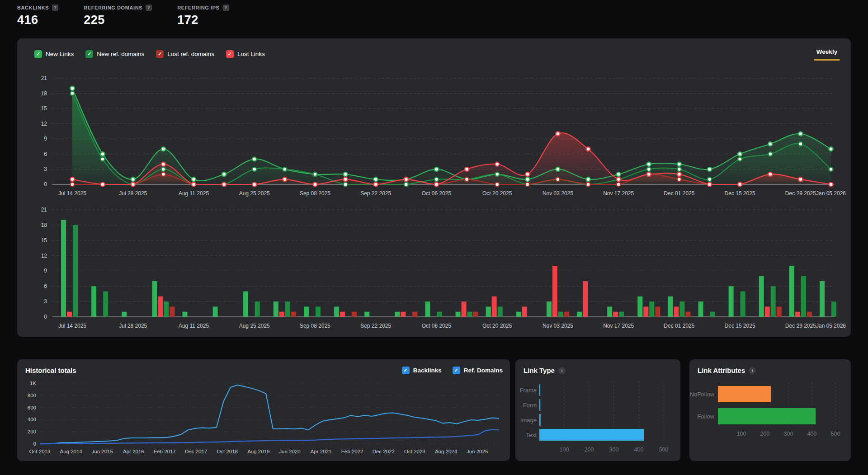 The width and height of the screenshot is (868, 475). I want to click on checkbox-lost-links: ✓, so click(230, 54).